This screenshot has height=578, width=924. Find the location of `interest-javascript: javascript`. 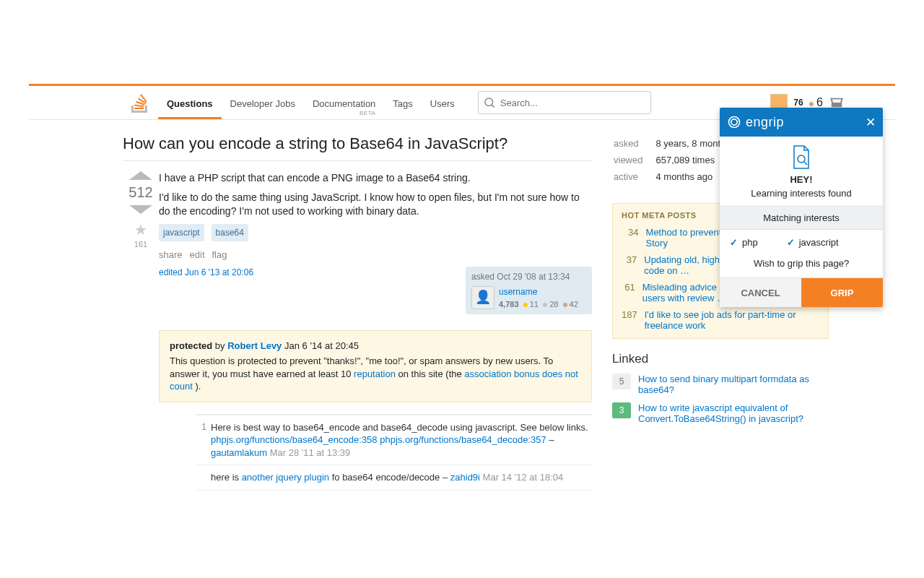

interest-javascript: javascript is located at coordinates (819, 243).